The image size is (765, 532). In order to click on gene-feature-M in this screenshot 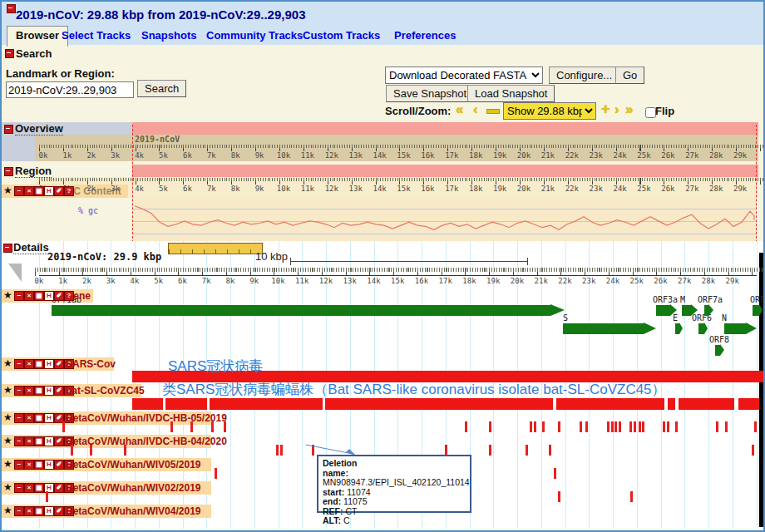, I will do `click(687, 311)`.